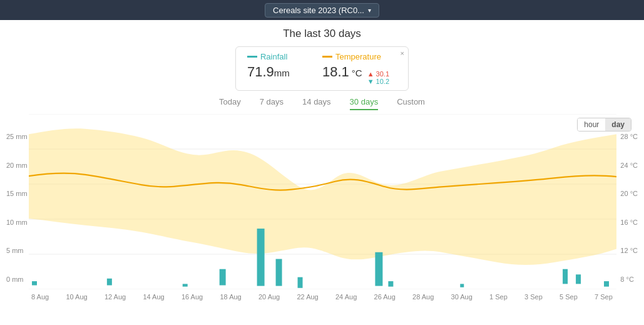 The height and width of the screenshot is (325, 644). I want to click on bar-5sep-b, so click(578, 279).